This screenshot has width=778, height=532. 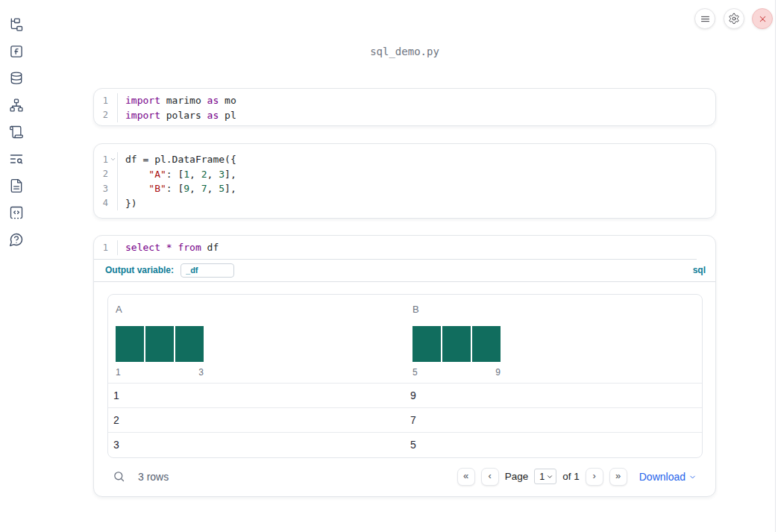 What do you see at coordinates (119, 476) in the screenshot?
I see `search-icon` at bounding box center [119, 476].